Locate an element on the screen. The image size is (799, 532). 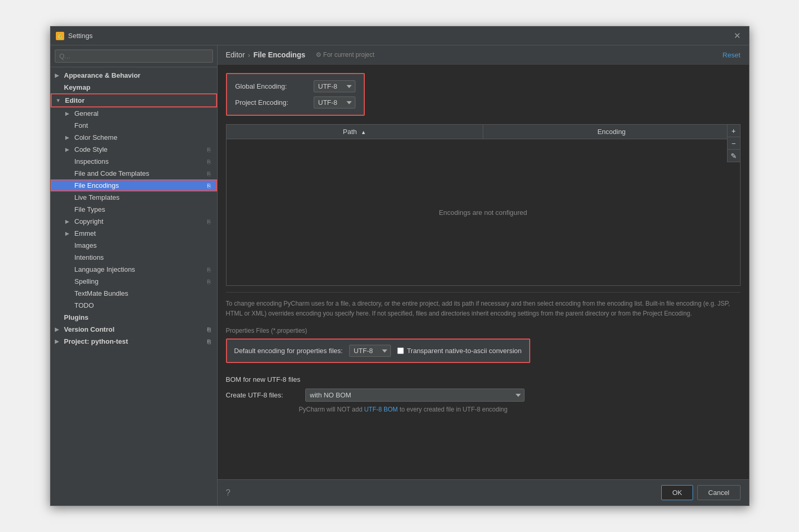
encoding-column-header: Encoding is located at coordinates (612, 131).